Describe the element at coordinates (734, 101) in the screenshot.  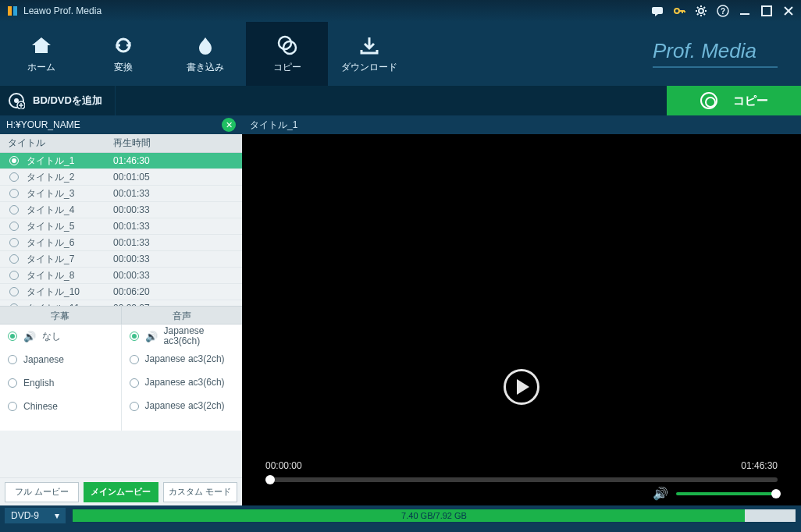
I see `copy-button: コピー` at that location.